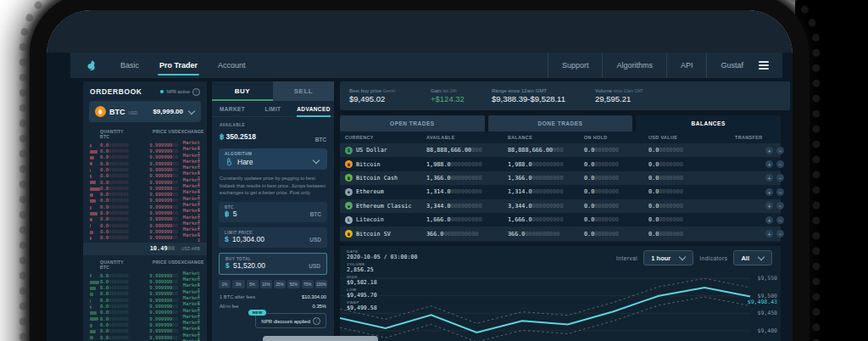 Image resolution: width=868 pixels, height=341 pixels. What do you see at coordinates (321, 284) in the screenshot?
I see `percent-button-100: 100%` at bounding box center [321, 284].